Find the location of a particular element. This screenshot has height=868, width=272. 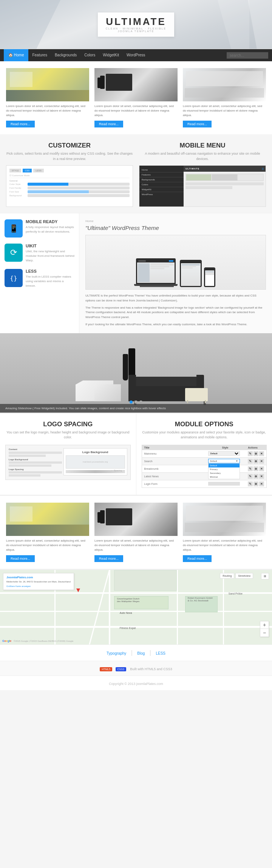

navigation: 🏠 Home Features Backgrounds Colors Widge… is located at coordinates (136, 55).